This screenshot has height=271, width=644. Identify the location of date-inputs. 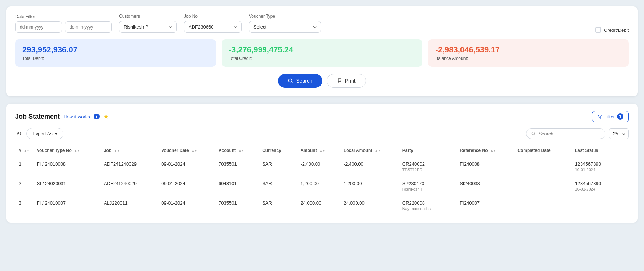
(63, 27).